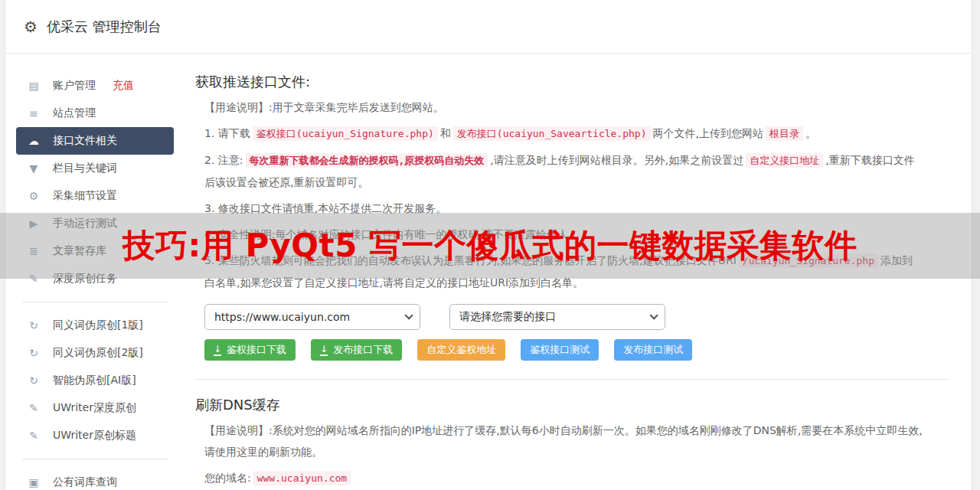 This screenshot has height=490, width=980. Describe the element at coordinates (564, 441) in the screenshot. I see `text-segment: 【用途说明】:系统对您的网站域名所指向的IP地址进行了缓存,默认每6小时自动刷新…` at that location.